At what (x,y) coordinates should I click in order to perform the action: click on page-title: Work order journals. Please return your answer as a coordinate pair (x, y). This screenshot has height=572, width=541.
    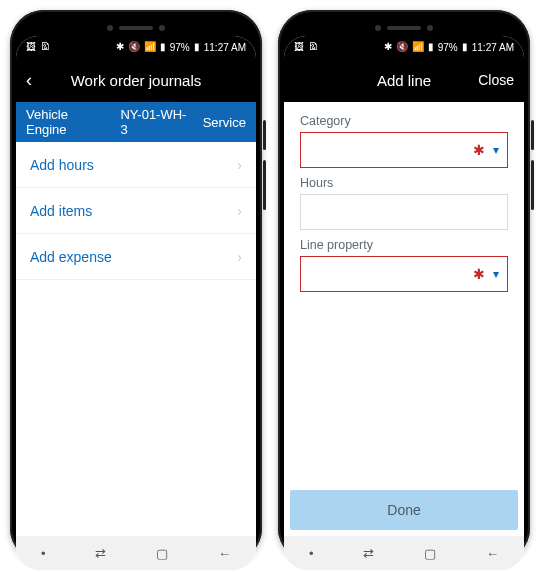
    Looking at the image, I should click on (136, 80).